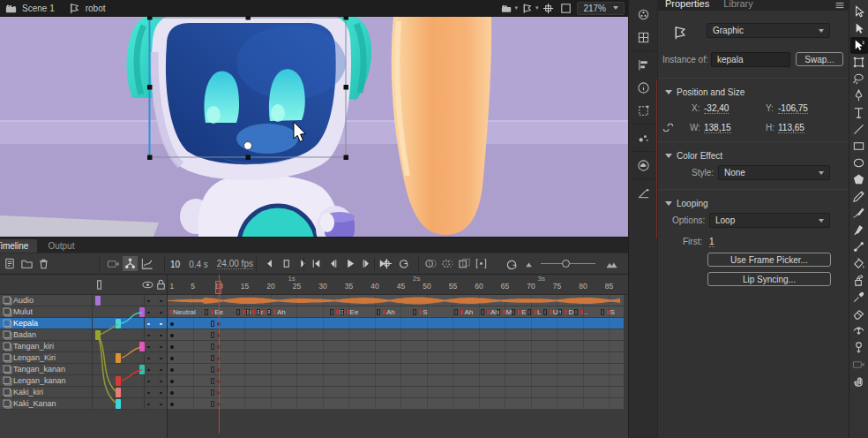 The height and width of the screenshot is (438, 868). I want to click on asset-warp-icon, so click(859, 348).